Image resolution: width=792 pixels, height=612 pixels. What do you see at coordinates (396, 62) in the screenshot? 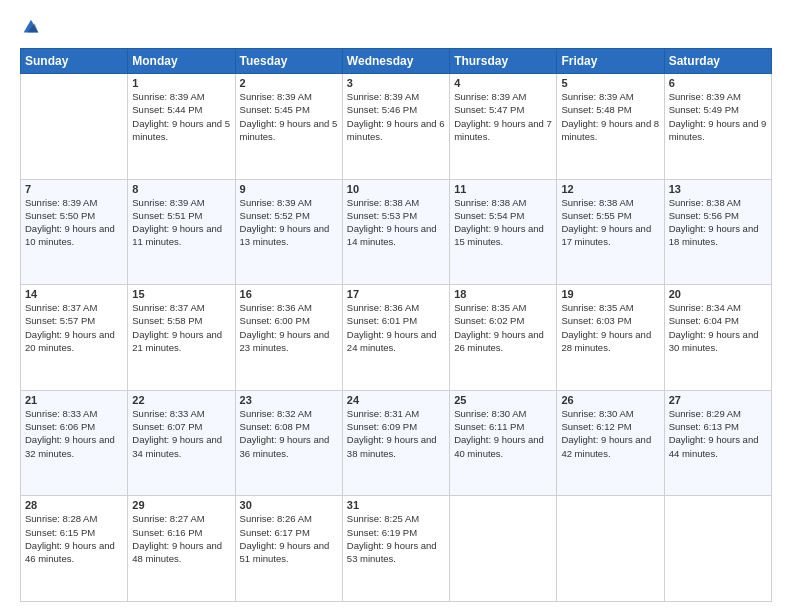
I see `weekday-wednesday: Wednesday` at bounding box center [396, 62].